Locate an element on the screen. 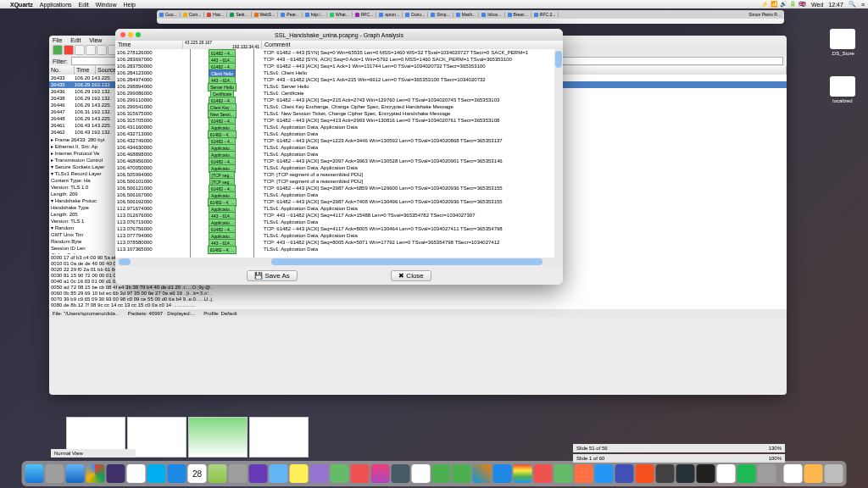 The image size is (868, 488). graph-titlebar: SSL_Handshake_unina.pcapng - Graph Analy… is located at coordinates (339, 35).